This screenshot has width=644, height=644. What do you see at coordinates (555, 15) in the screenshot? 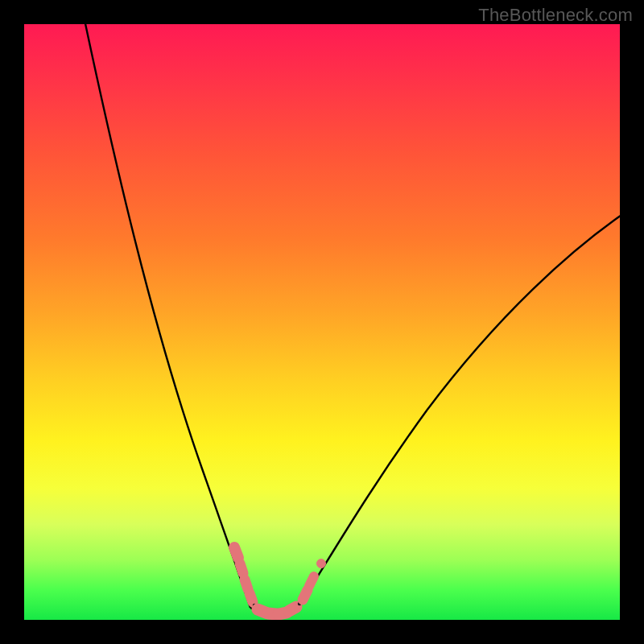
I see `watermark-text: TheBottleneck.com` at bounding box center [555, 15].